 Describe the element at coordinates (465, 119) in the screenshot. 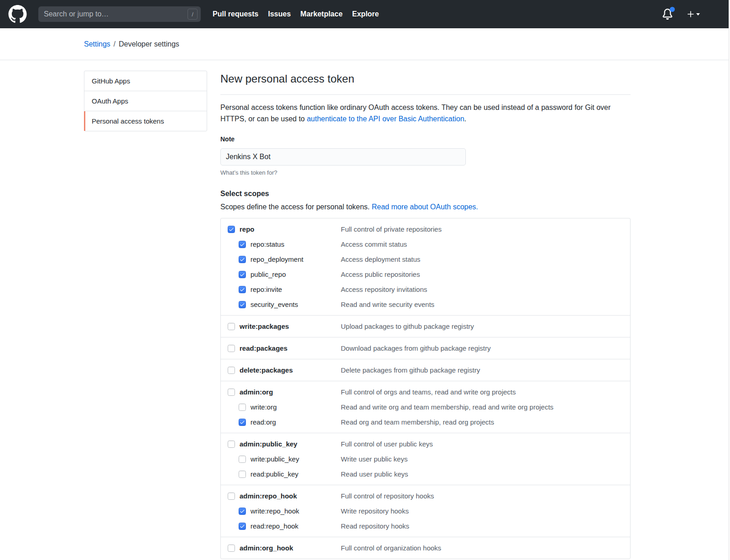

I see `intro-text-end: .` at that location.